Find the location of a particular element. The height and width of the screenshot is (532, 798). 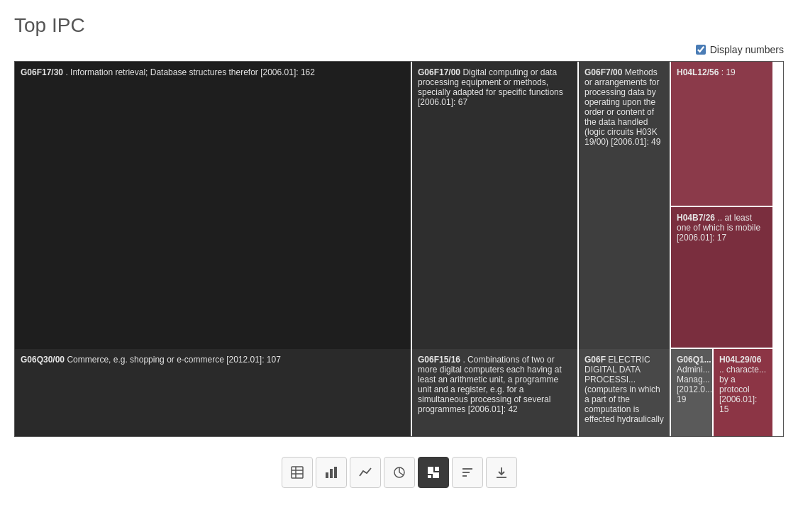

cell-g06f1730-desc: . Information retrieval; Database struct… is located at coordinates (190, 72).